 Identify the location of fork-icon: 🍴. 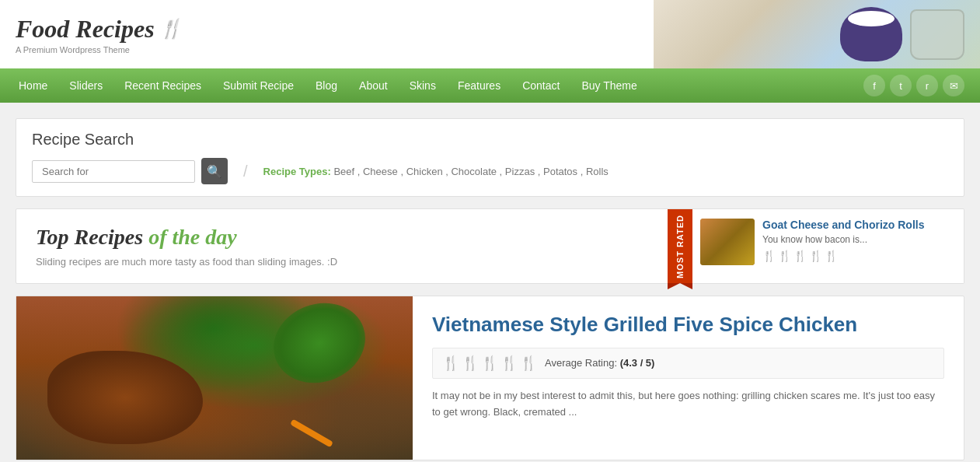
(171, 29).